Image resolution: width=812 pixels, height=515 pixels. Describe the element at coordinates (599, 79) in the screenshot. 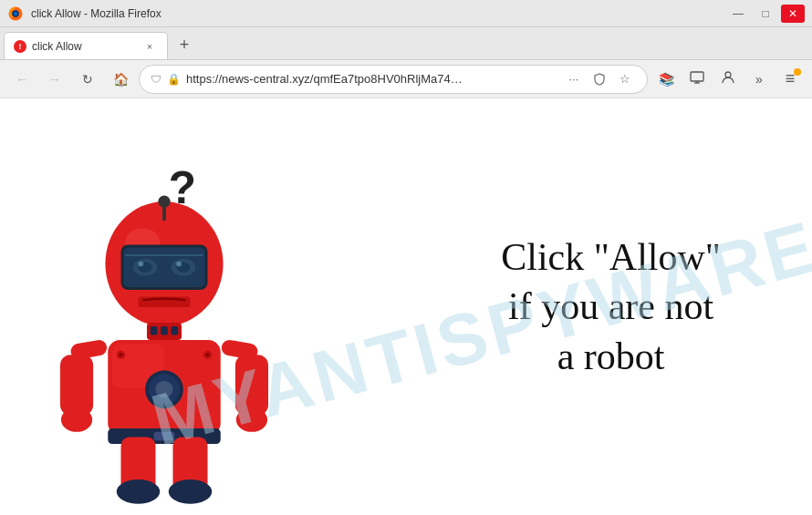

I see `shield-button` at that location.